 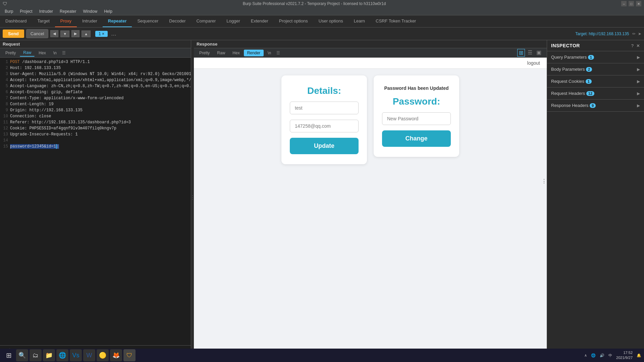 I want to click on tab-decoder: Decoder, so click(x=177, y=21).